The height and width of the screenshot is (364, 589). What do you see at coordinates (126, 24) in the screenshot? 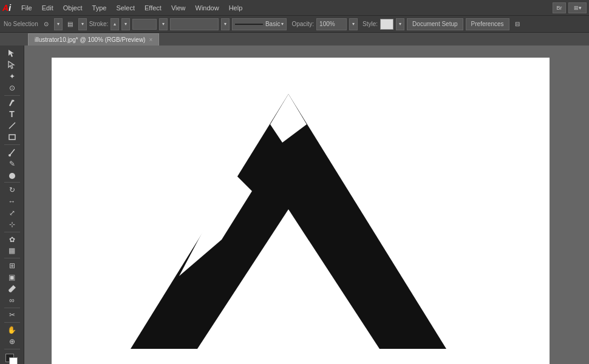
I see `stroke-down: ▾` at bounding box center [126, 24].